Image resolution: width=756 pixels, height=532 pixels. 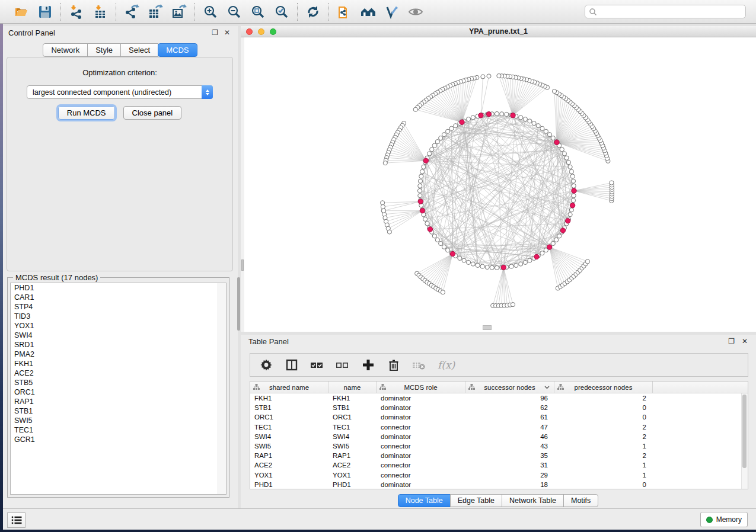 I want to click on column-header-MCDS-role: MCDS role, so click(x=421, y=387).